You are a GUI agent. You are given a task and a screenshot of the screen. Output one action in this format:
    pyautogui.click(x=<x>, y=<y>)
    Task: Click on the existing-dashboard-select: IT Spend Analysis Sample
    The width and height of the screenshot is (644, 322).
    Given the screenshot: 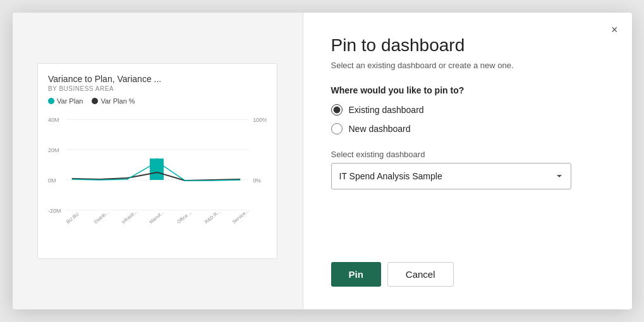 What is the action you would take?
    pyautogui.click(x=451, y=176)
    